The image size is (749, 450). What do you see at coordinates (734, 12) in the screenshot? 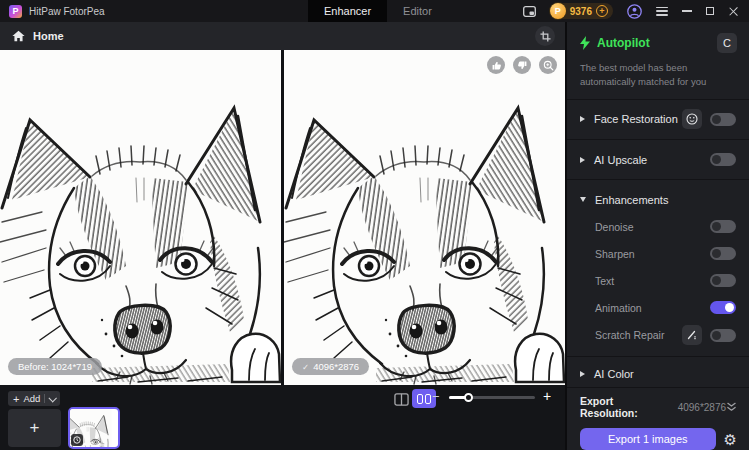
I see `close-button` at bounding box center [734, 12].